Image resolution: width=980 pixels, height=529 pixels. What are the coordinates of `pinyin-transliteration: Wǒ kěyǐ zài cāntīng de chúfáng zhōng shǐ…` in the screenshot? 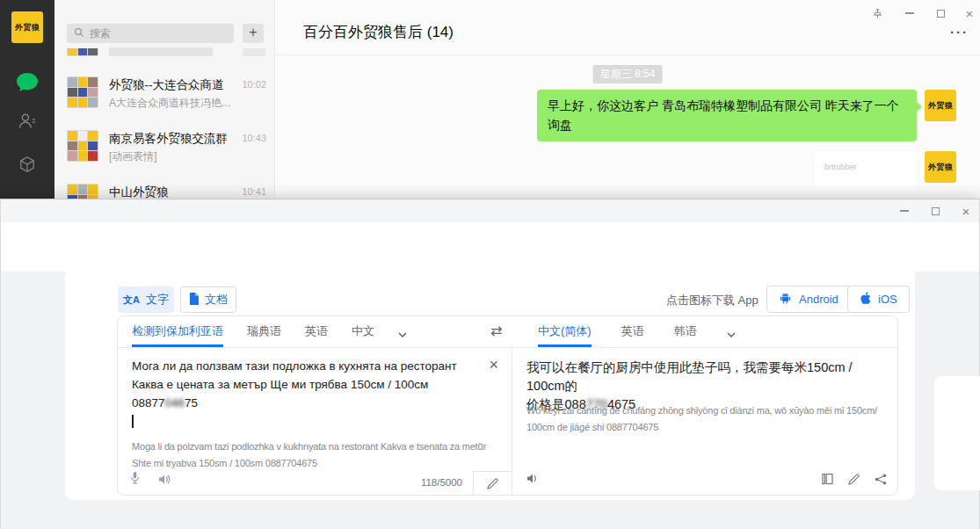 It's located at (711, 419).